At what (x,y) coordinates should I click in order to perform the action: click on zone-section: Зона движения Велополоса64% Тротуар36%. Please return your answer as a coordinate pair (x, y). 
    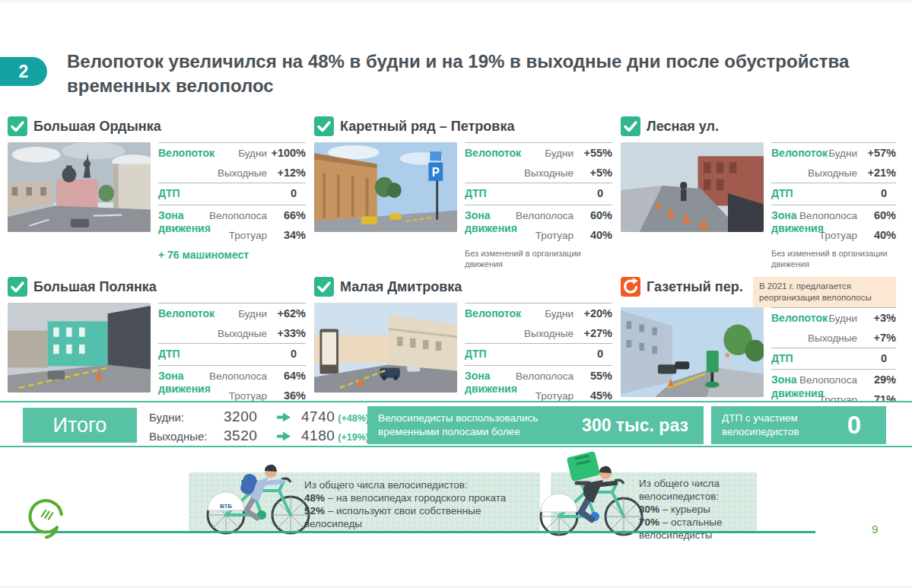
    Looking at the image, I should click on (232, 386).